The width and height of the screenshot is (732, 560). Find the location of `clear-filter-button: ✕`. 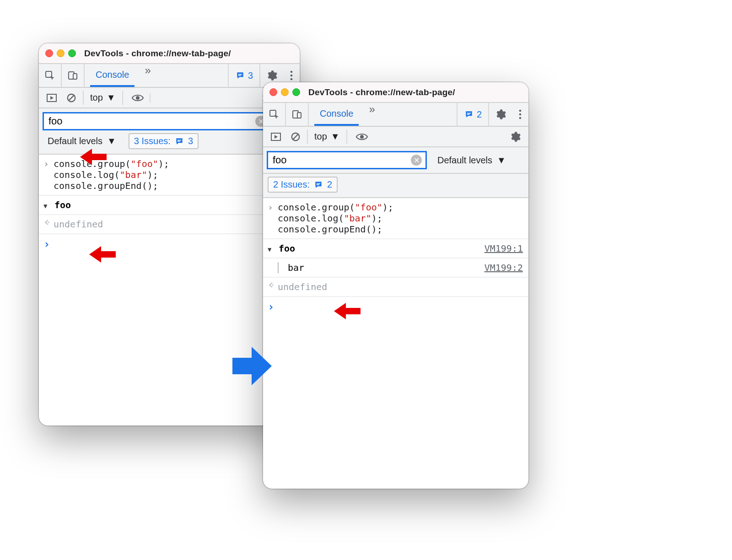

clear-filter-button: ✕ is located at coordinates (416, 160).